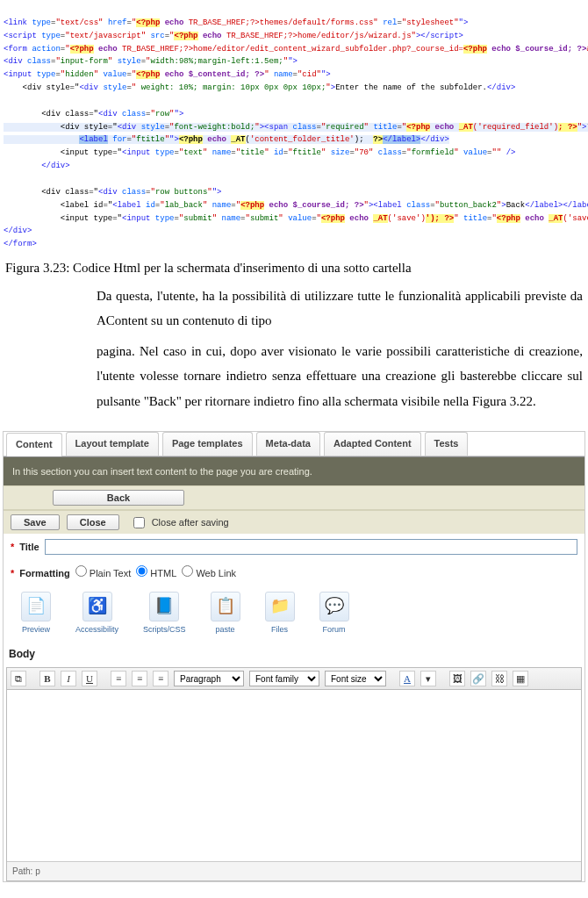 The height and width of the screenshot is (898, 588). Describe the element at coordinates (156, 573) in the screenshot. I see `fmt-html-option: HTML` at that location.